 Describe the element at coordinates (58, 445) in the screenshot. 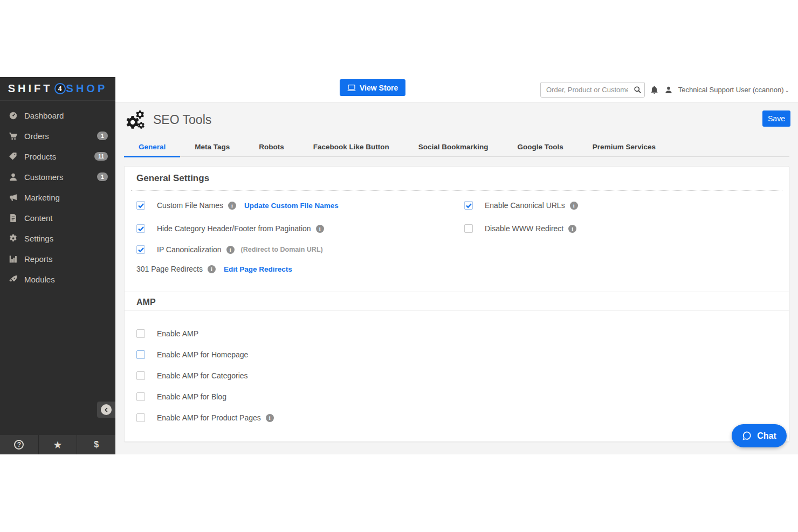

I see `sidebar-footer: ? ★ $` at that location.